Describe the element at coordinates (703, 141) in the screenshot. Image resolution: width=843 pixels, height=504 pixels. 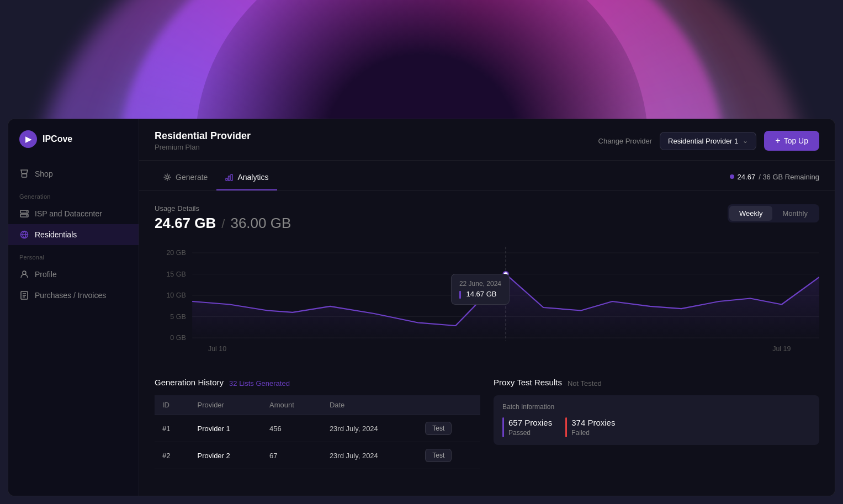
I see `provider-select-value: Residential Provider 1` at that location.